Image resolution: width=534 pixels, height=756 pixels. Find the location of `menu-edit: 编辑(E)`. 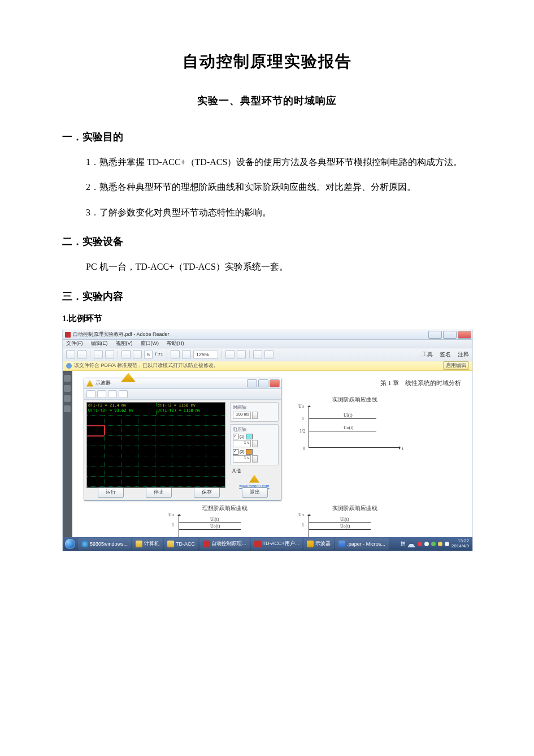

menu-edit: 编辑(E) is located at coordinates (99, 344).